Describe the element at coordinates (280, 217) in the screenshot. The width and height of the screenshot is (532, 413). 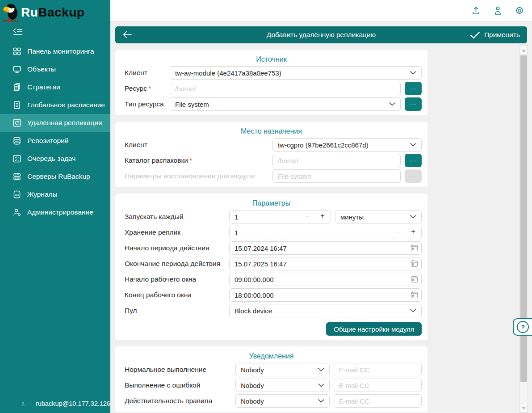
I see `run-every-input` at that location.